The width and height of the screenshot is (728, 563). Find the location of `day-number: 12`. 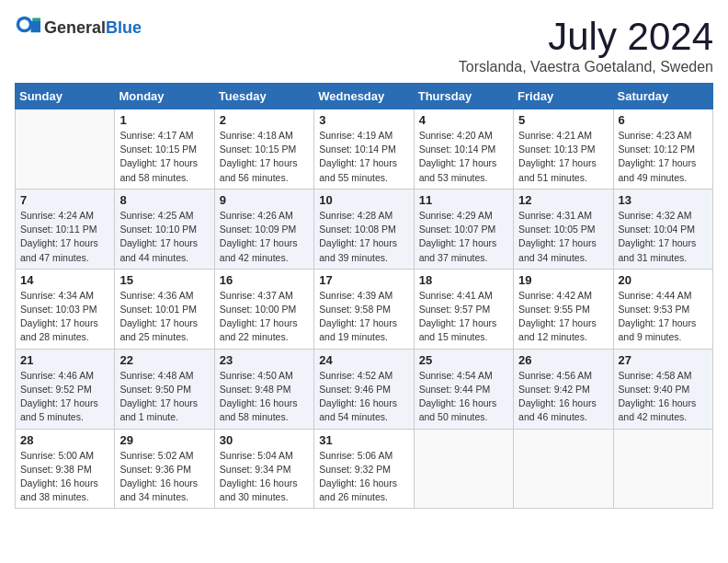

day-number: 12 is located at coordinates (563, 201).